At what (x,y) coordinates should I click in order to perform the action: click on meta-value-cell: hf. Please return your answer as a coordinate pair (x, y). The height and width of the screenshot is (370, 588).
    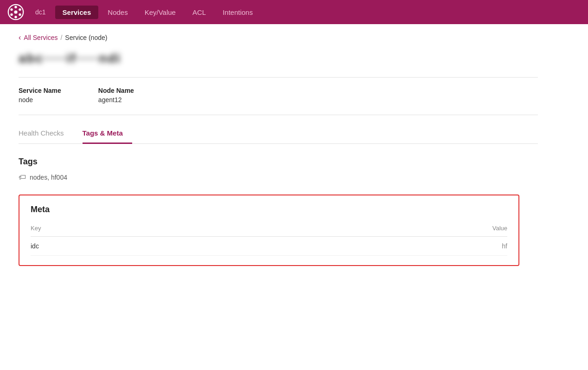
    Looking at the image, I should click on (366, 246).